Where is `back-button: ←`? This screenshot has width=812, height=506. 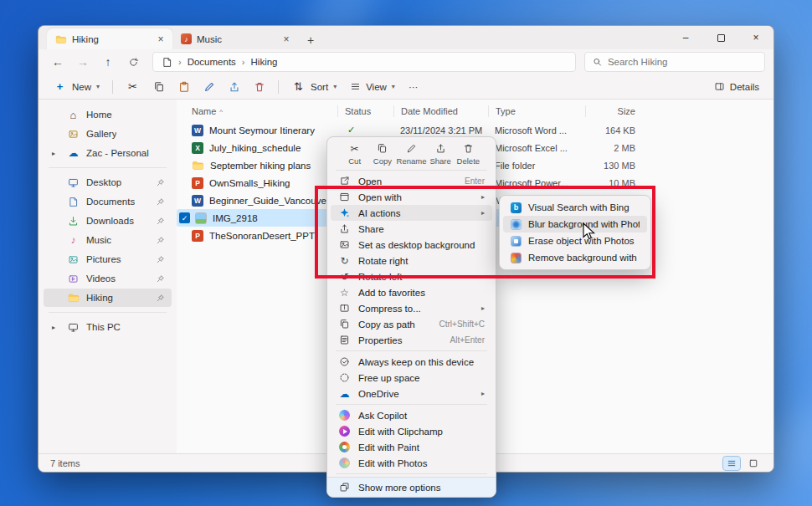
back-button: ← is located at coordinates (58, 62).